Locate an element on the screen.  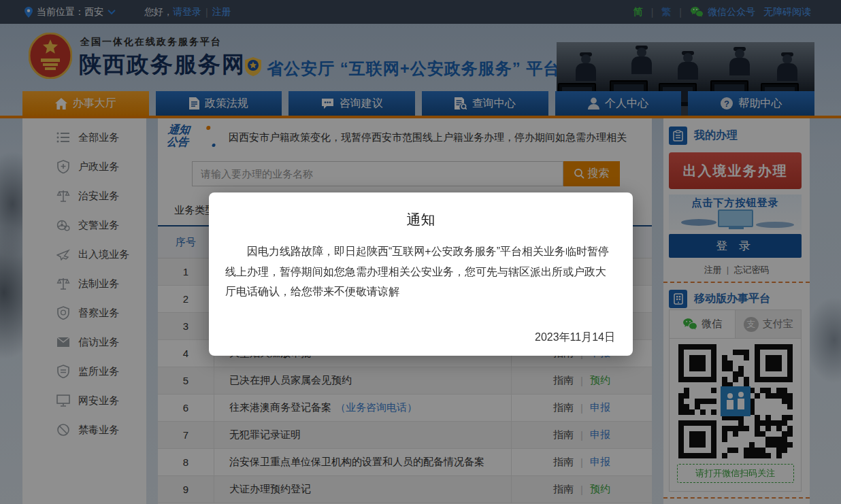
modal-title: 通知 is located at coordinates (420, 220).